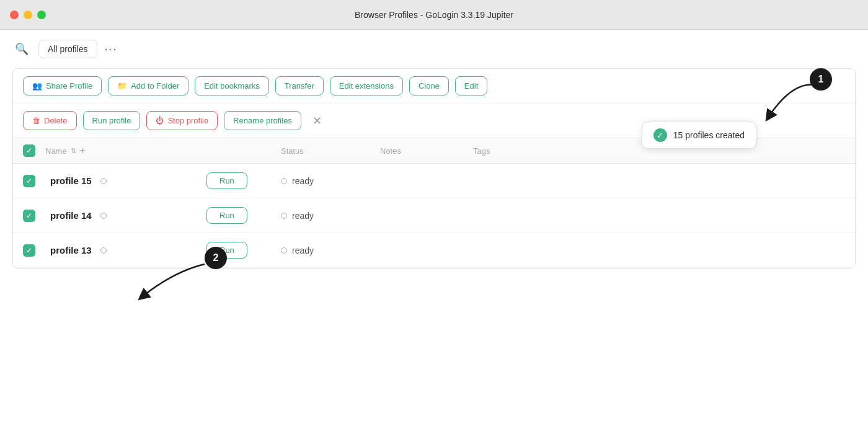 The image size is (868, 439). Describe the element at coordinates (68, 49) in the screenshot. I see `all-profiles-button: All profiles` at that location.